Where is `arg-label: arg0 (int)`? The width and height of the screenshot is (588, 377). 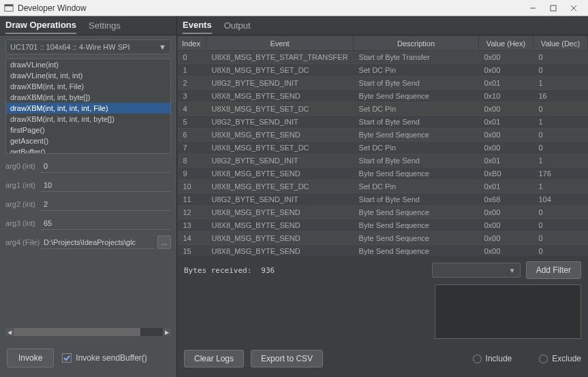 arg-label: arg0 (int) is located at coordinates (23, 166).